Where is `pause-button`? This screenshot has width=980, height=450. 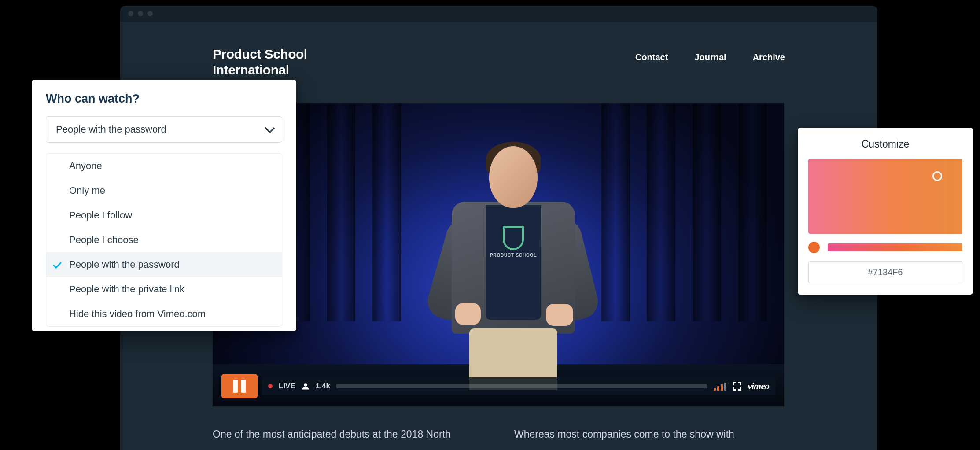 pause-button is located at coordinates (239, 386).